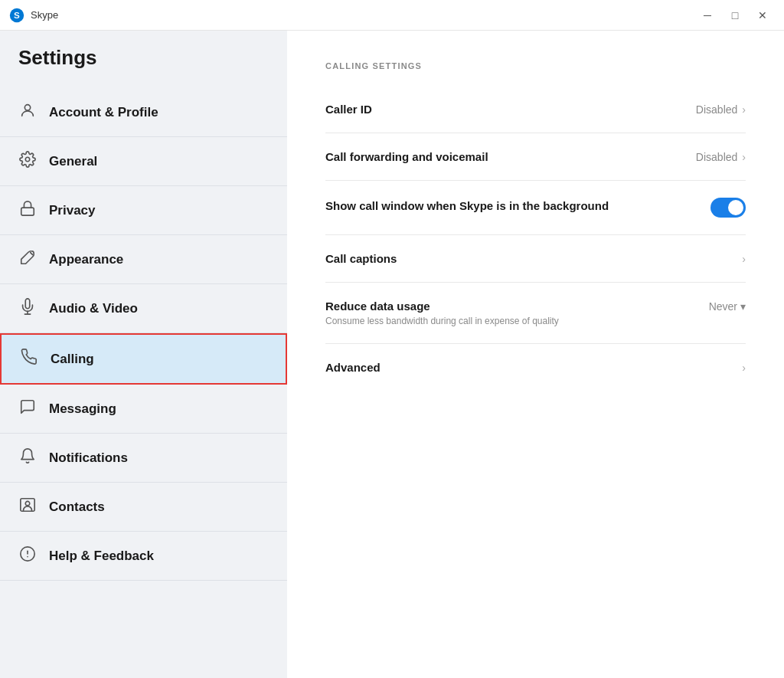  I want to click on sidebar-item-privacy: Privacy, so click(144, 211).